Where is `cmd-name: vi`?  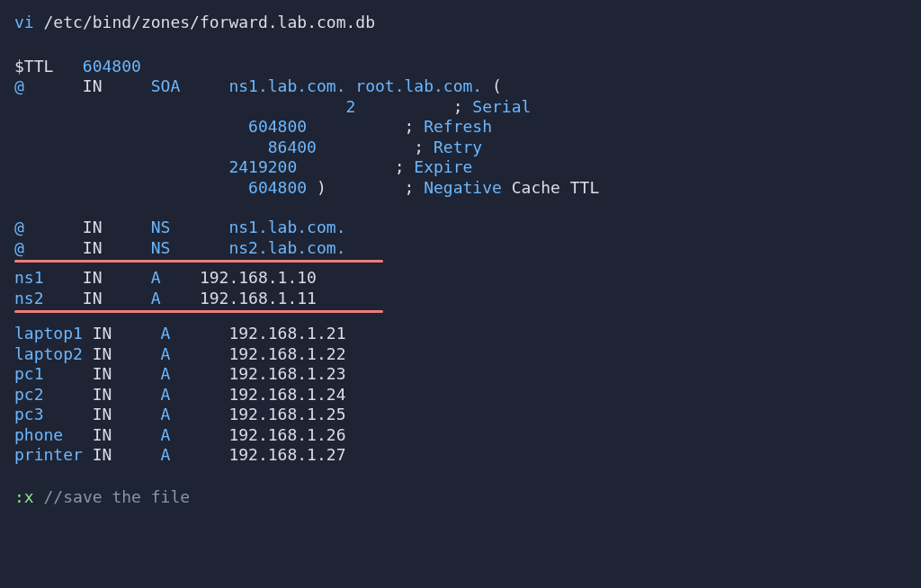
cmd-name: vi is located at coordinates (24, 22).